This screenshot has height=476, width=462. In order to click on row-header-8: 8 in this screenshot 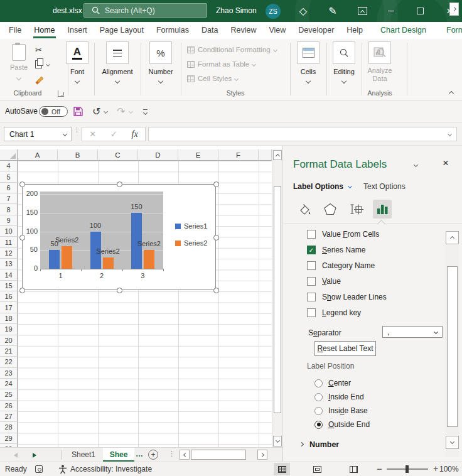, I will do `click(9, 210)`.